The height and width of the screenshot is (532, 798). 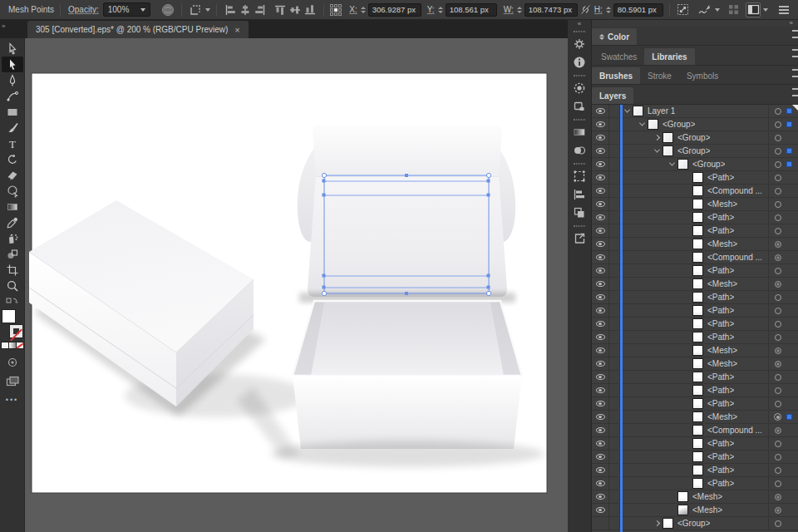 What do you see at coordinates (5, 346) in the screenshot?
I see `color-chip` at bounding box center [5, 346].